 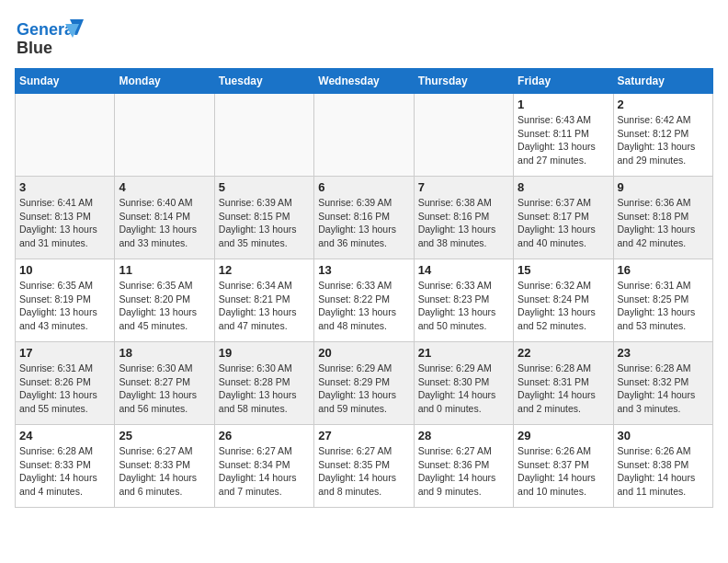 I want to click on day-info: Sunrise: 6:31 AMSunset: 8:26 PMDaylight:…, so click(x=64, y=388).